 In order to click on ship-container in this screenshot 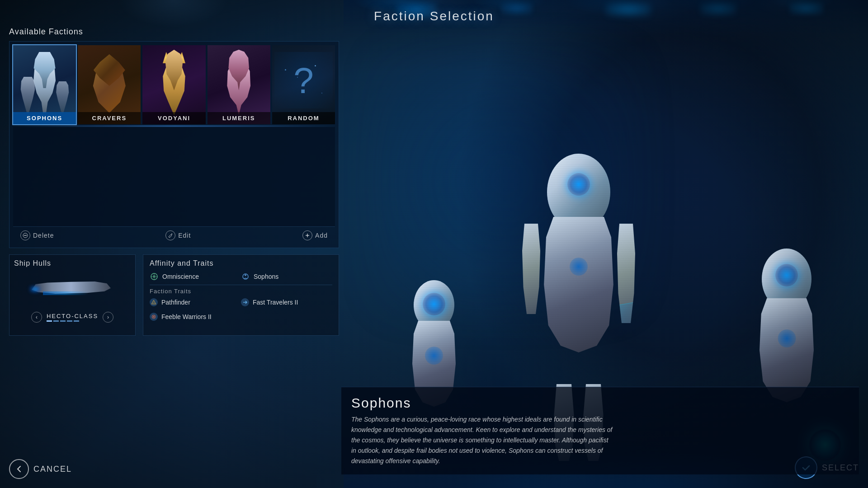, I will do `click(72, 290)`.